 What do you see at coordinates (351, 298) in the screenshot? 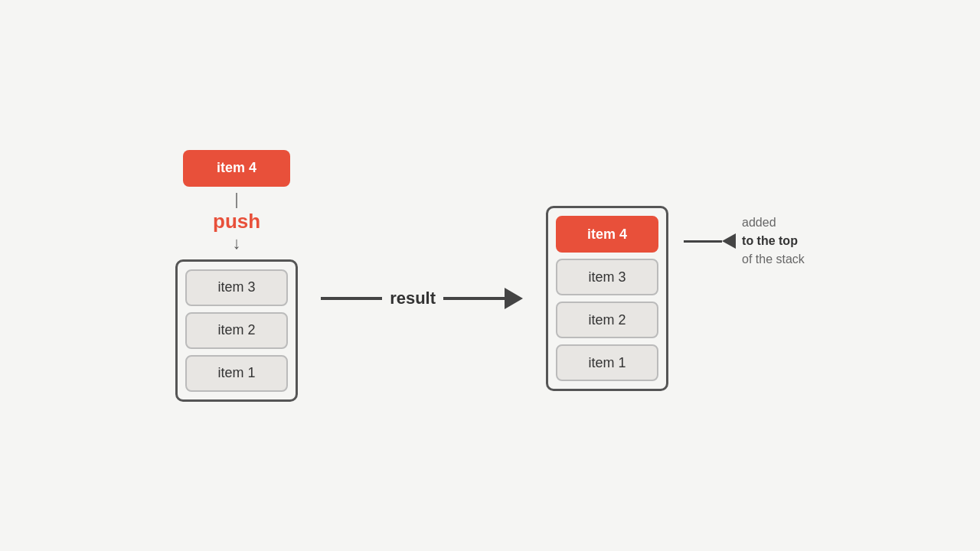
I see `result-line-left` at bounding box center [351, 298].